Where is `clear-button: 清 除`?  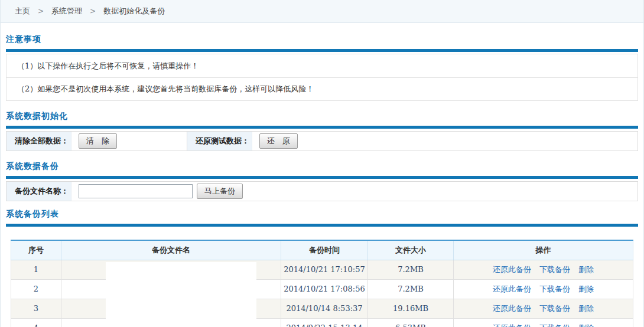
clear-button: 清 除 is located at coordinates (98, 141).